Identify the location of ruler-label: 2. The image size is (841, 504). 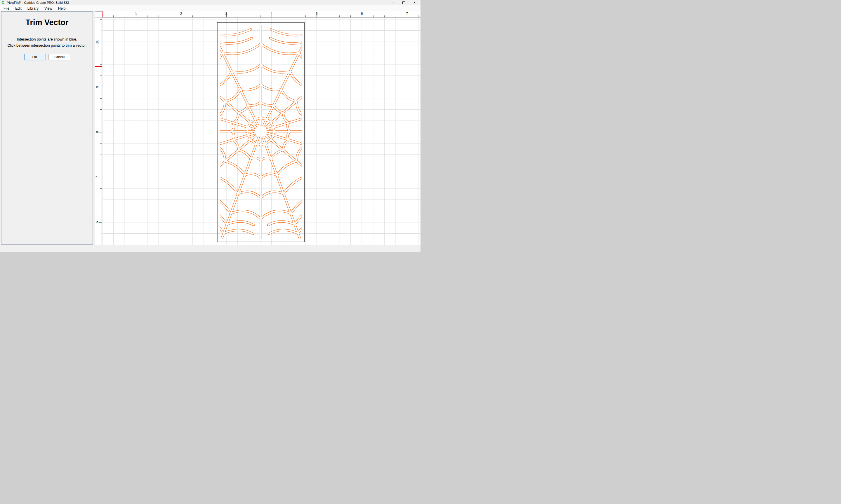
(181, 14).